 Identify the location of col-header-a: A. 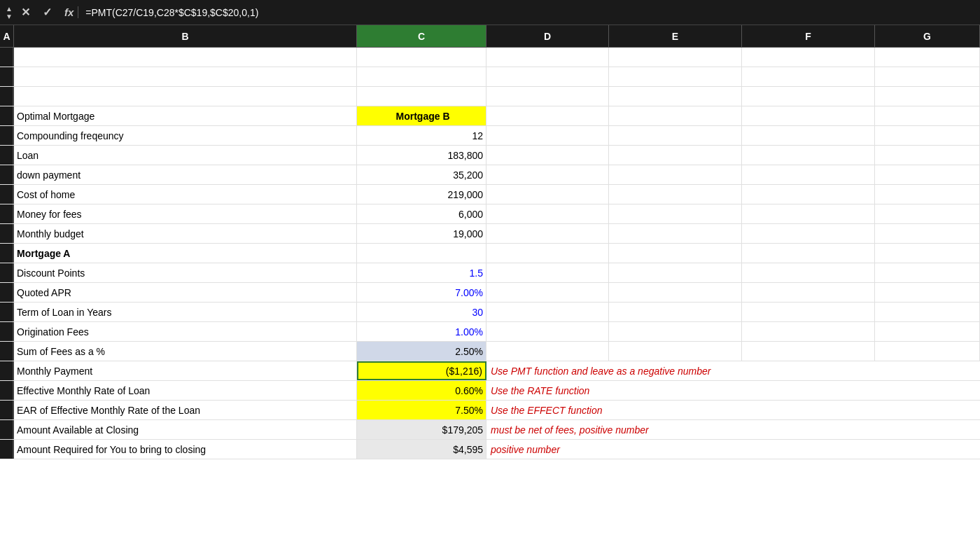
(7, 36).